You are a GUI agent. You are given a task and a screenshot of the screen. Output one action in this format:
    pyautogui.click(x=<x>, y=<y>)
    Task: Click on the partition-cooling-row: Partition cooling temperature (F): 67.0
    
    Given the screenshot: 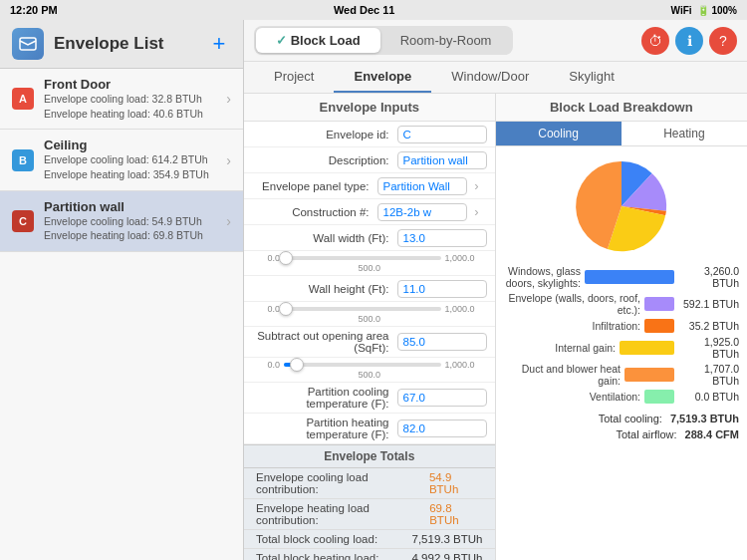 What is the action you would take?
    pyautogui.click(x=370, y=399)
    